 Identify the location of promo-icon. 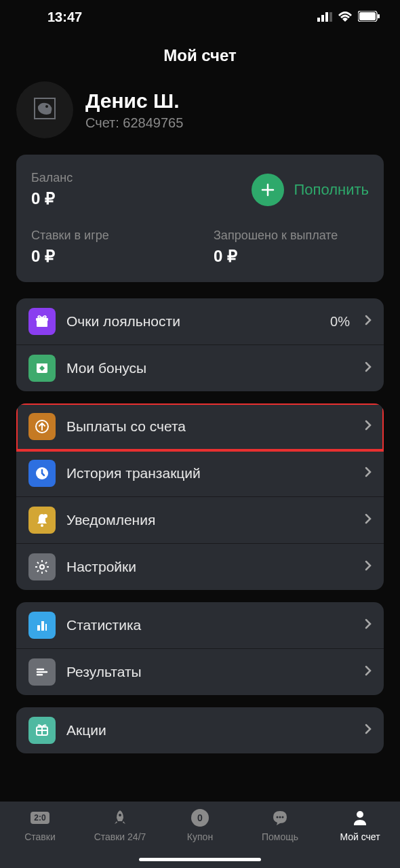
(42, 730).